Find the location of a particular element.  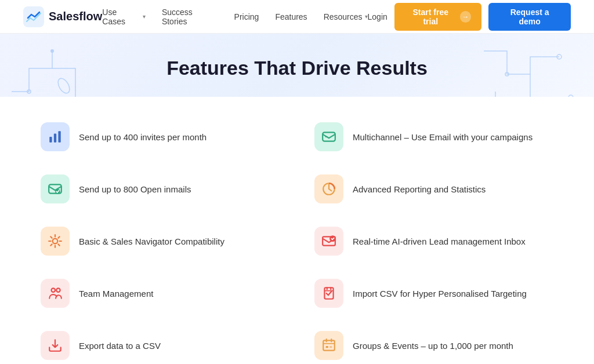

list-item: Advanced Reporting and Statistics is located at coordinates (434, 189).